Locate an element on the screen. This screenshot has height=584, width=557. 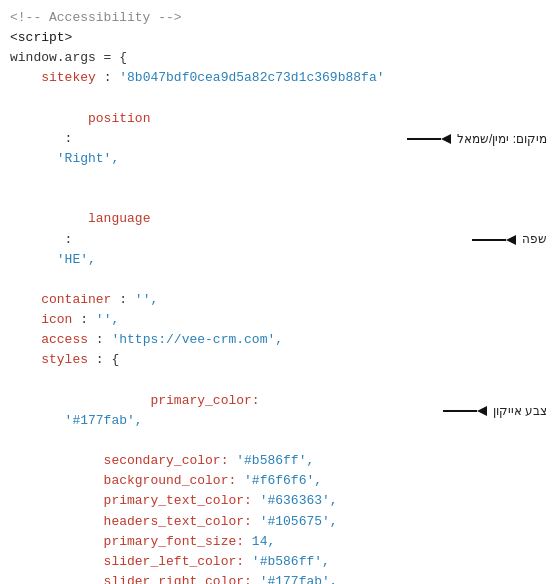
access-val: 'https://vee-crm.com', is located at coordinates (197, 340).